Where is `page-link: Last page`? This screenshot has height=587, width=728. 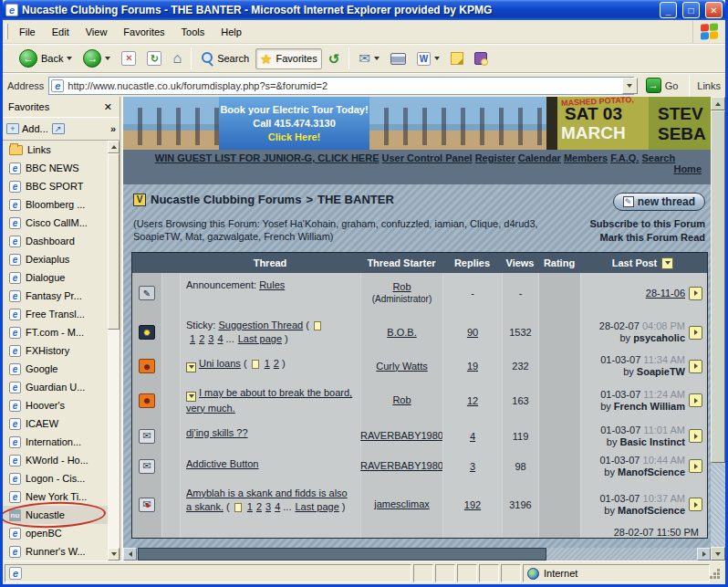
page-link: Last page is located at coordinates (260, 339).